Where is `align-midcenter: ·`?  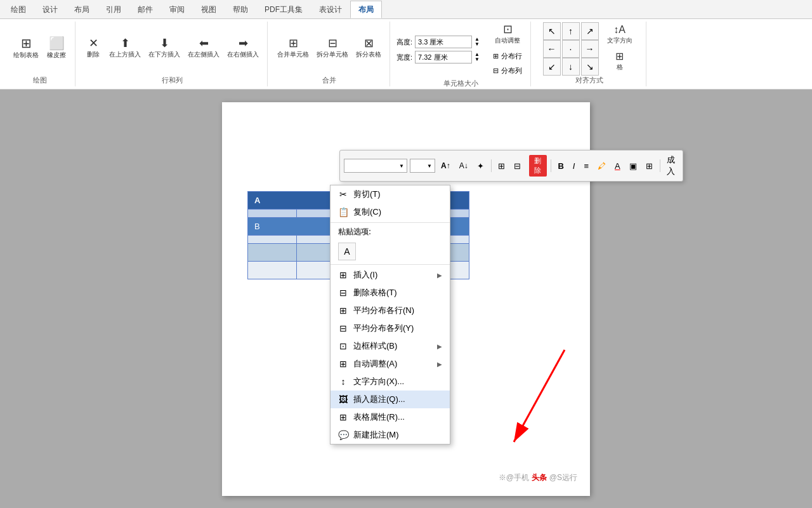
align-midcenter: · is located at coordinates (571, 49).